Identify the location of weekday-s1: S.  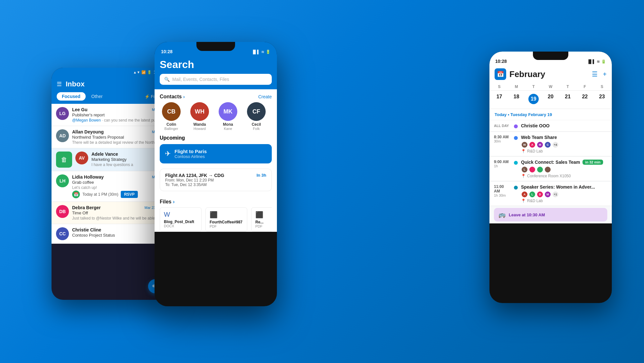
(499, 87).